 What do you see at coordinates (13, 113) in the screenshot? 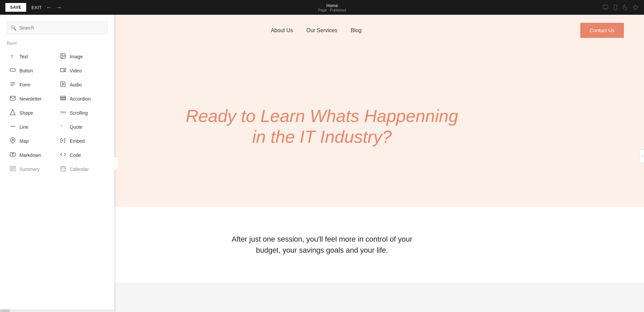
I see `shape-icon` at bounding box center [13, 113].